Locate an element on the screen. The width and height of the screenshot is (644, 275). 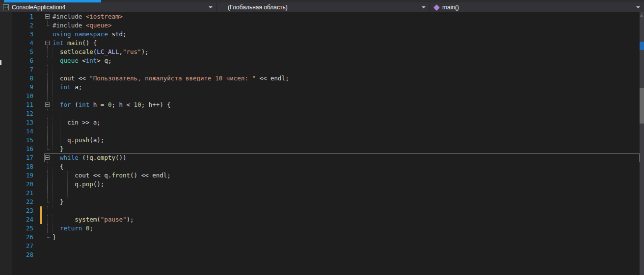
code-line: 10 is located at coordinates (320, 96).